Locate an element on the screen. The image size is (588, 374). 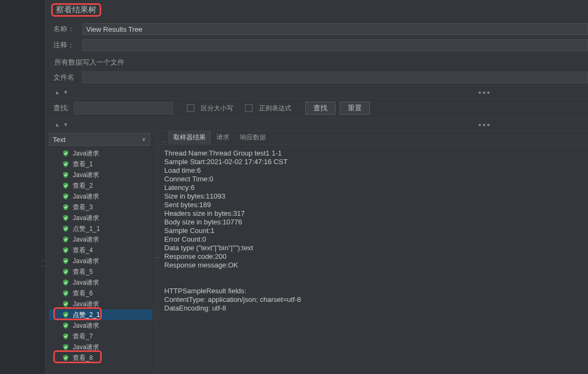
regex-label: 正则表达式 is located at coordinates (275, 109).